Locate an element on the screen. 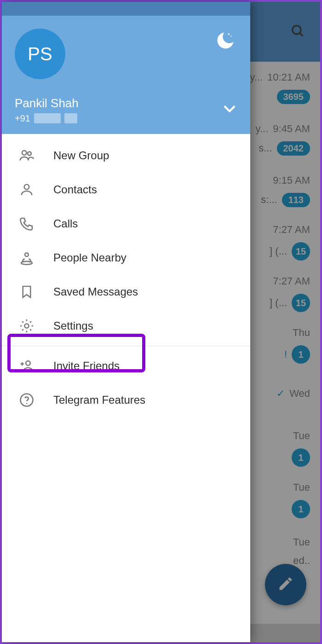 This screenshot has height=644, width=322. menu-label: Saved Messages is located at coordinates (96, 292).